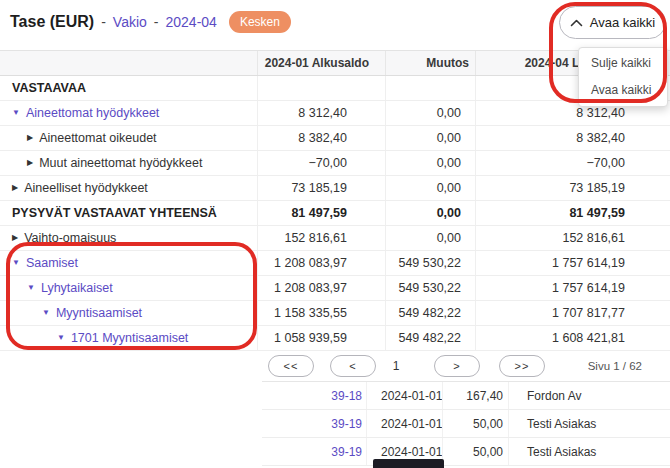 This screenshot has height=468, width=670. What do you see at coordinates (129, 313) in the screenshot?
I see `row-label-cell: ▼Myyntisaamiset` at bounding box center [129, 313].